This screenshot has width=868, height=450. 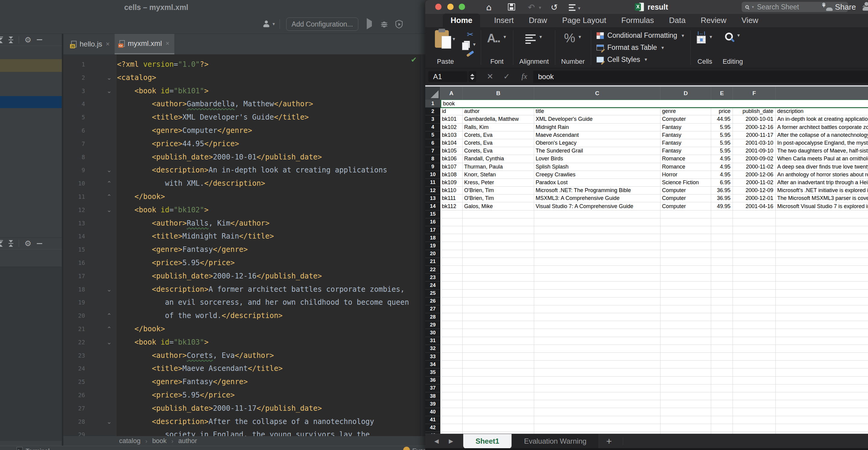 I want to click on grid-cell: Randall, Cynthia, so click(x=498, y=159).